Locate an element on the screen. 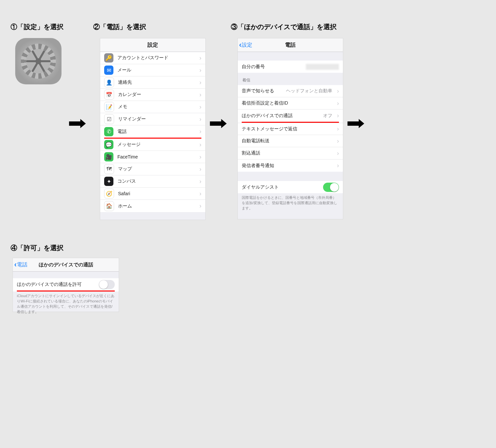  settings-row-コンパス: ✦コンパス› is located at coordinates (153, 181).